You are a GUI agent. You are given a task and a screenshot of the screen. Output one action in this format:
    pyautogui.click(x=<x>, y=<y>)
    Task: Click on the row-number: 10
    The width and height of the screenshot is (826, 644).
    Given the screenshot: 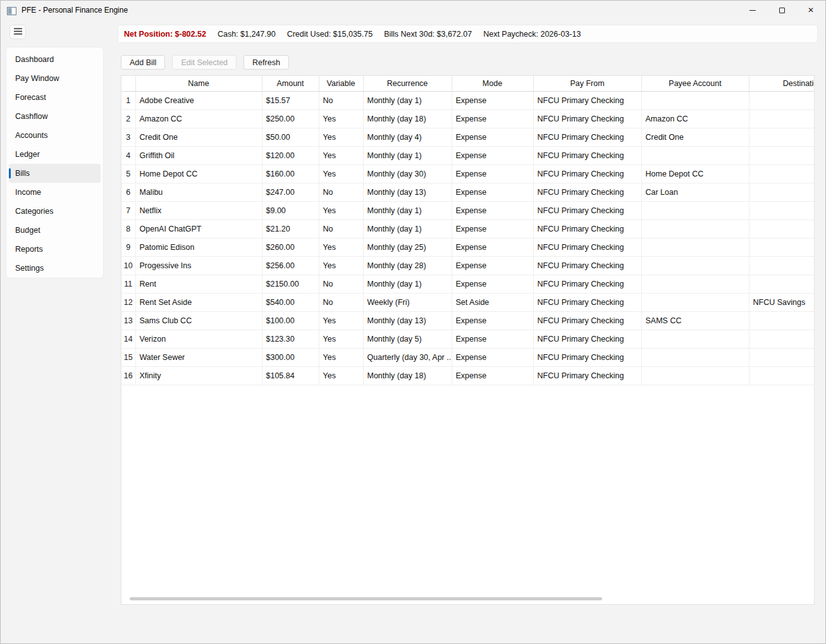 What is the action you would take?
    pyautogui.click(x=128, y=266)
    